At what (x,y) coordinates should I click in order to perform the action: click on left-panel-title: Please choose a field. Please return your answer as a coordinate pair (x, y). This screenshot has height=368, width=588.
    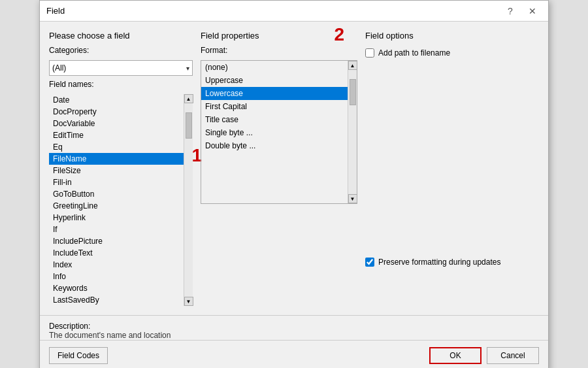
    Looking at the image, I should click on (121, 35).